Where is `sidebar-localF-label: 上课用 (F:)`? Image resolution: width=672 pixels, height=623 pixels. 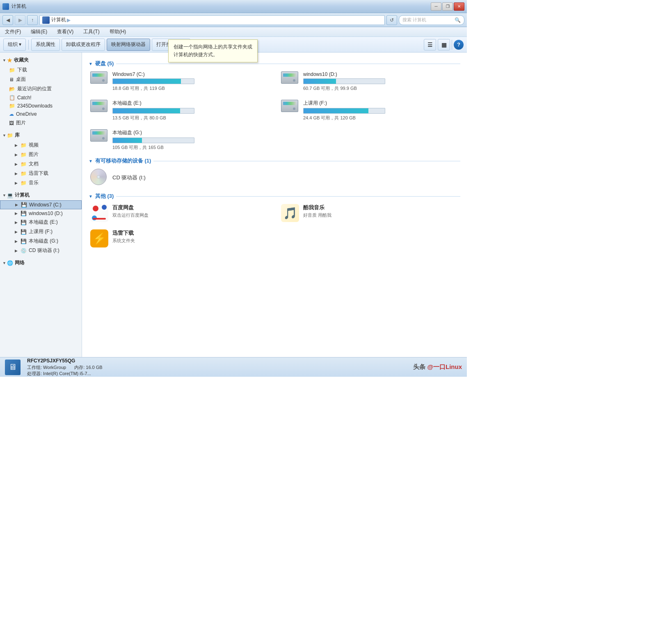 sidebar-localF-label: 上课用 (F:) is located at coordinates (41, 231).